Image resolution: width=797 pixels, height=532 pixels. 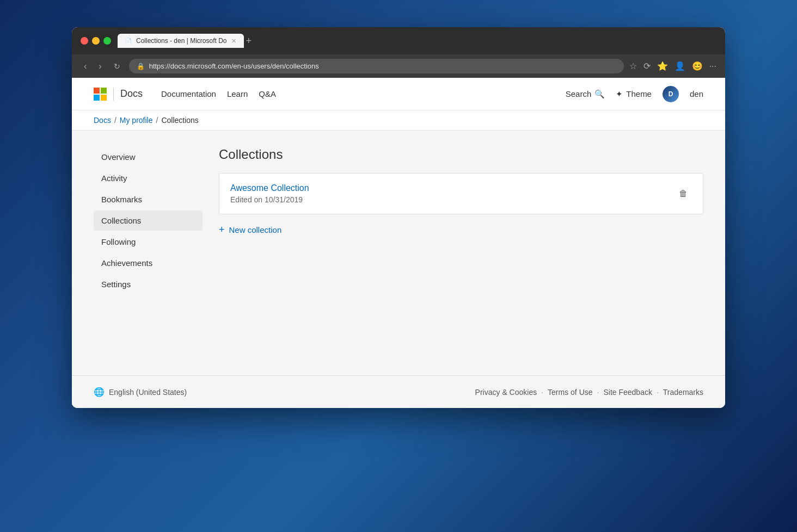 What do you see at coordinates (148, 157) in the screenshot?
I see `sidebar-item-overview: Overview` at bounding box center [148, 157].